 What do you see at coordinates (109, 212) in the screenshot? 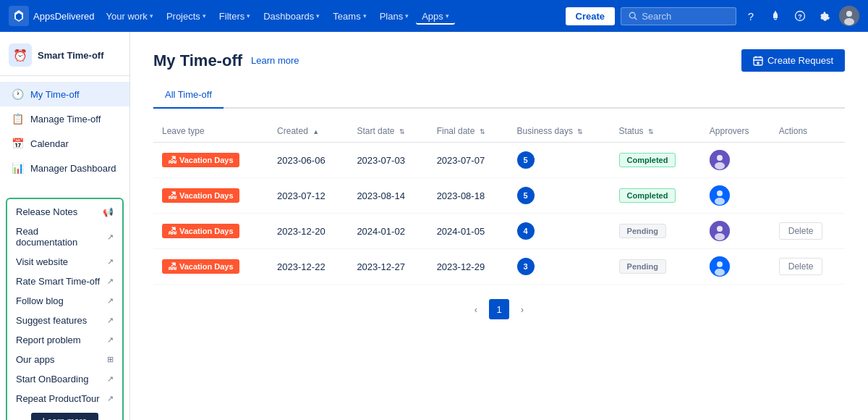
I see `announcement-icon: 📢` at bounding box center [109, 212].